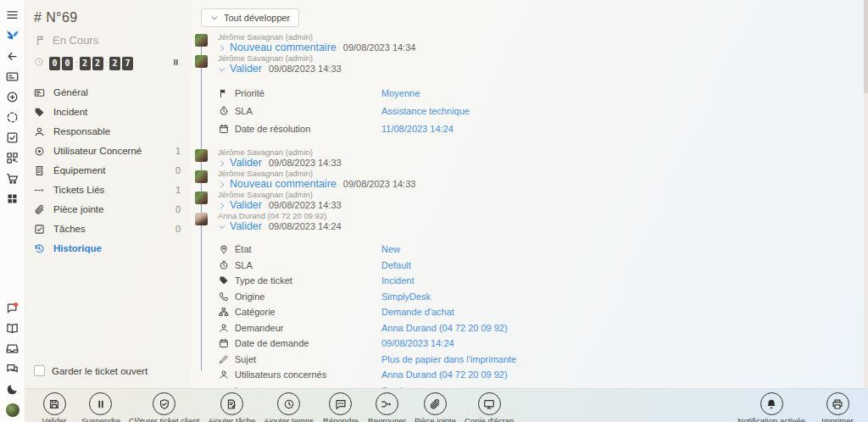 The height and width of the screenshot is (422, 868). What do you see at coordinates (391, 249) in the screenshot?
I see `detail-value: New` at bounding box center [391, 249].